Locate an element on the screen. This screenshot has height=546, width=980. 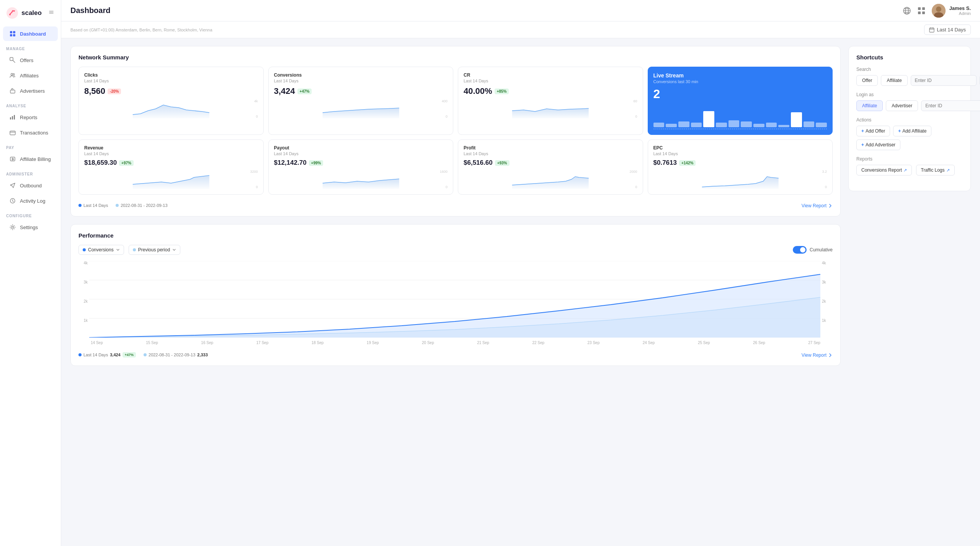
actions-label: Actions is located at coordinates (910, 120).